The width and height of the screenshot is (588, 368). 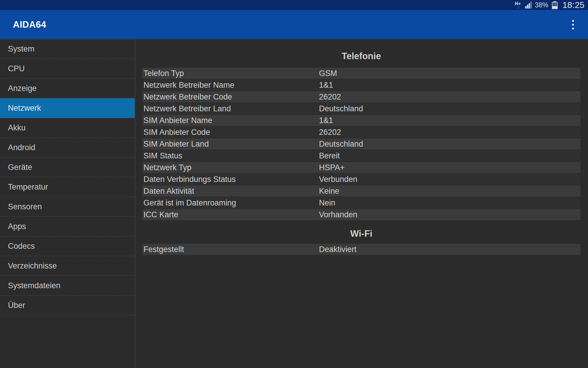 I want to click on row-value: GSM, so click(x=450, y=73).